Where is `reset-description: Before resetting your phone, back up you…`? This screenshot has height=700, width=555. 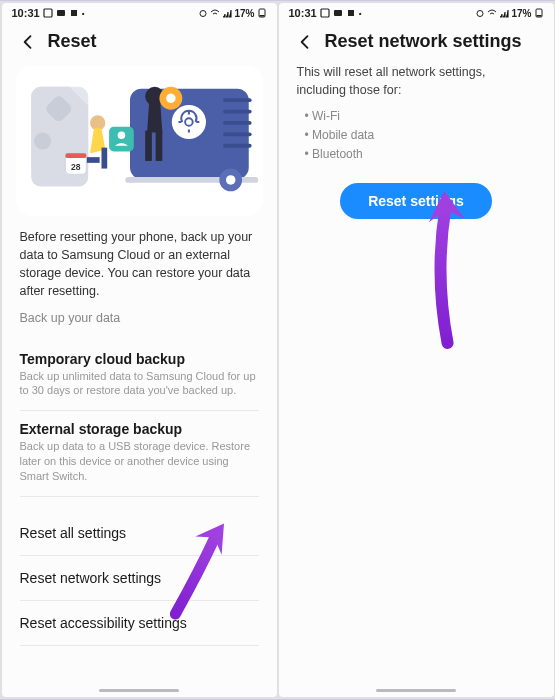 reset-description: Before resetting your phone, back up you… is located at coordinates (140, 264).